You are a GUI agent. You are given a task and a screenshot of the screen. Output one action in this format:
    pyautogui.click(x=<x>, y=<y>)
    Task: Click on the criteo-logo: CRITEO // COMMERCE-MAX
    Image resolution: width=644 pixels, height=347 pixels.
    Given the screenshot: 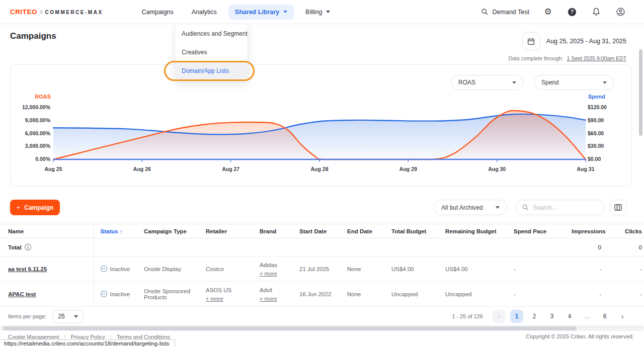 What is the action you would take?
    pyautogui.click(x=56, y=12)
    